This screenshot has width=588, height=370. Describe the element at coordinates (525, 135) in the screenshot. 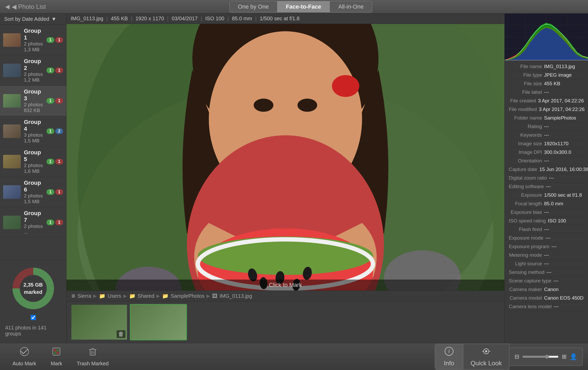

I see `info-label-text: Keywords` at that location.